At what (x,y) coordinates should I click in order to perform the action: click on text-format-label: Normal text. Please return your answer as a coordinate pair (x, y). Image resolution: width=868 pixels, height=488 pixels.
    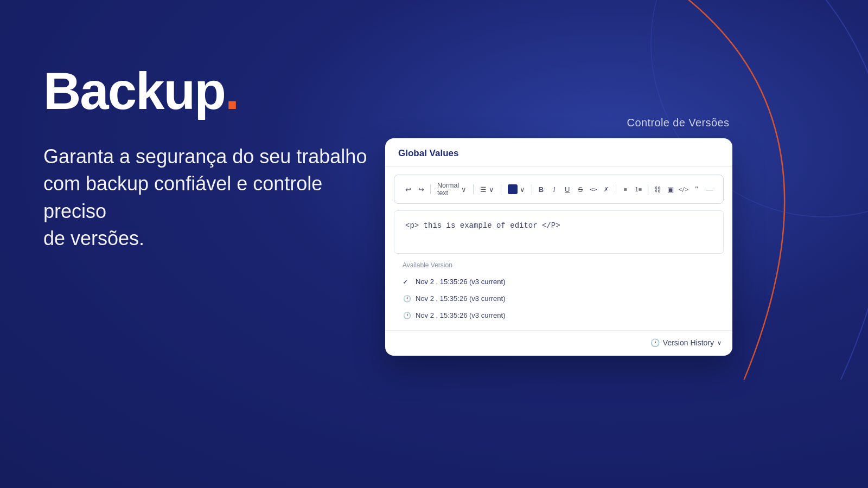
    Looking at the image, I should click on (448, 189).